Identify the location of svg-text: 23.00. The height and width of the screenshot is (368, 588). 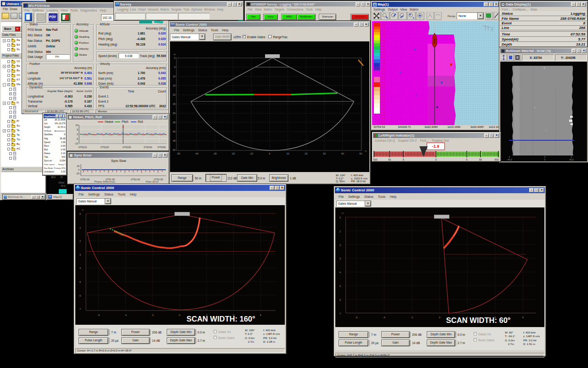
(383, 96).